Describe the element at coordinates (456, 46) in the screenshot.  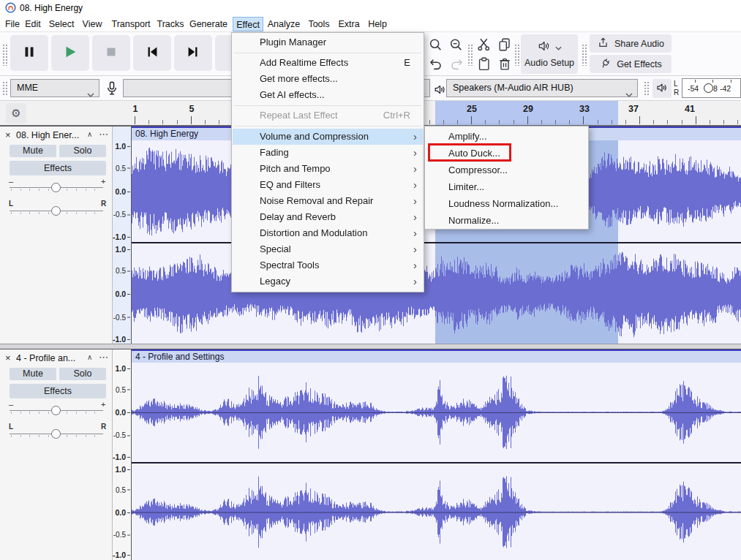
I see `zoom-out-button` at that location.